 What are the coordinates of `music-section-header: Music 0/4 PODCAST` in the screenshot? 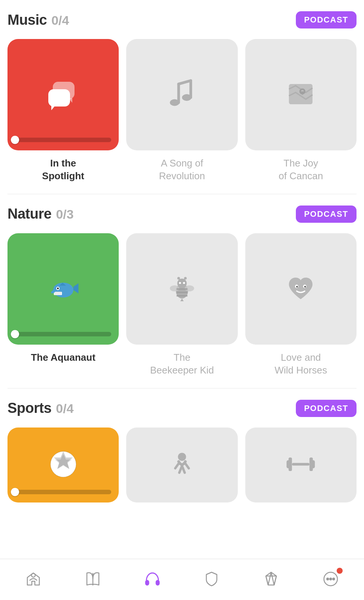 It's located at (182, 20).